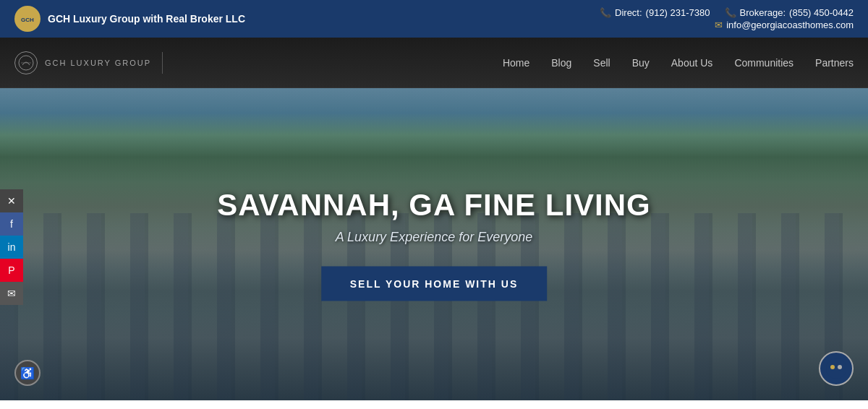 This screenshot has height=409, width=868. Describe the element at coordinates (790, 13) in the screenshot. I see `brokerage-phone: 📞 Brokerage: (855) 450-0442` at that location.